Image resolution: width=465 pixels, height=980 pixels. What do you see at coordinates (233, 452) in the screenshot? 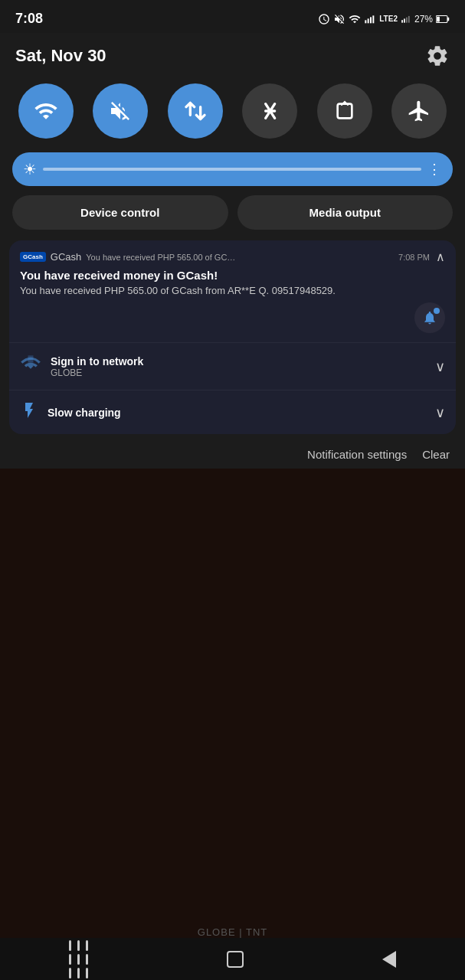
I see `bottom-actions: Notification settings Clear` at bounding box center [233, 452].